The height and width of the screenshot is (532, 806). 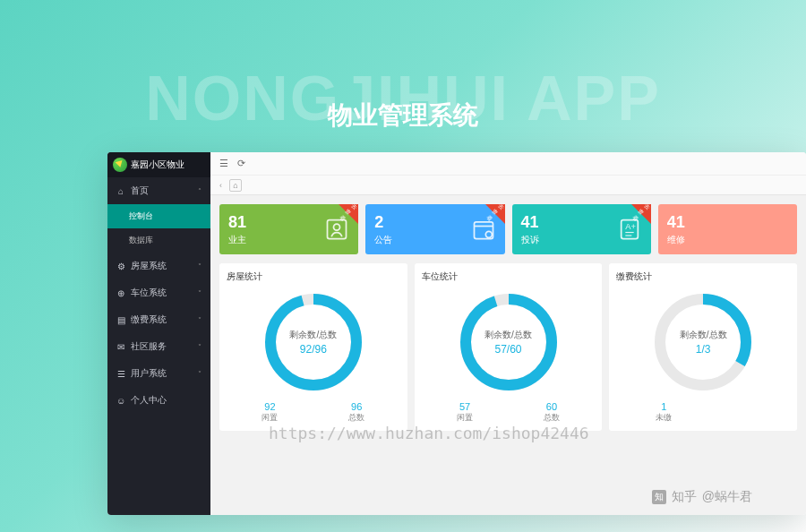 I want to click on panel-parking-stats: 车位统计 剩余数/总数 57/60 57闲置 60总数, so click(x=509, y=348).